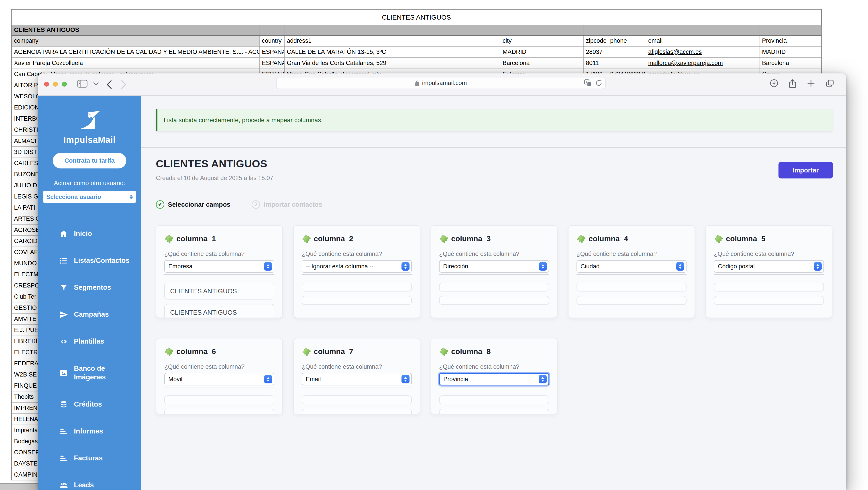 Image resolution: width=868 pixels, height=490 pixels. Describe the element at coordinates (55, 84) in the screenshot. I see `minimize-window-button` at that location.